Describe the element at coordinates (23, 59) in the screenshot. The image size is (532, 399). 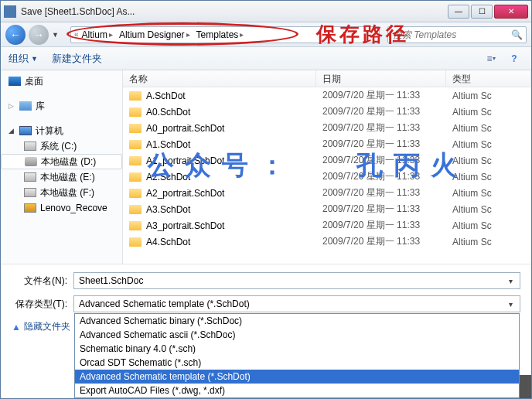
I see `organize-button: 组织 ▼` at that location.